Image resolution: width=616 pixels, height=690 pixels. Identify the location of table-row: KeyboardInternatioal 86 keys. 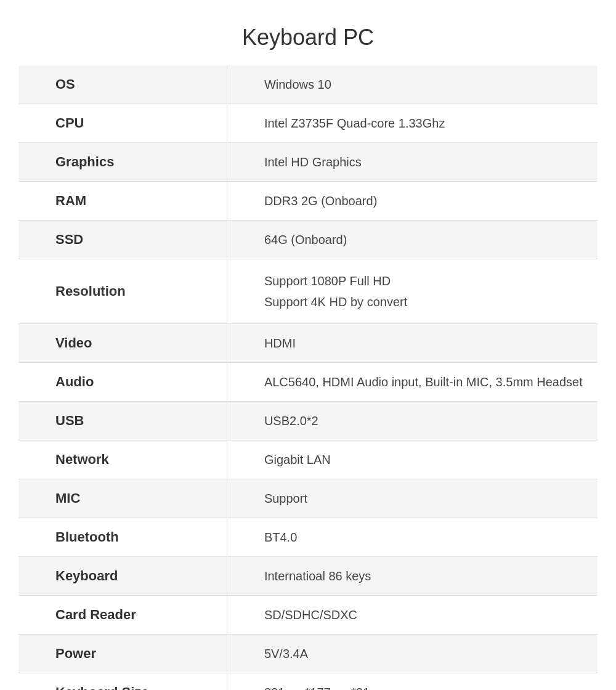
(308, 577).